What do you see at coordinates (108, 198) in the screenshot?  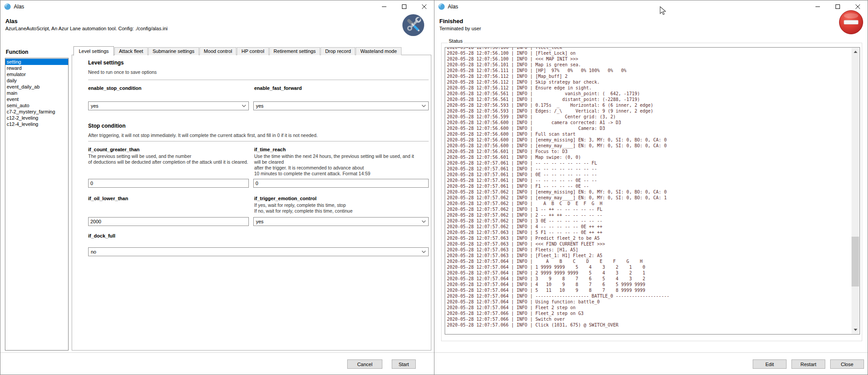 I see `if-oil-lower-than-label: if_oil_lower_than` at bounding box center [108, 198].